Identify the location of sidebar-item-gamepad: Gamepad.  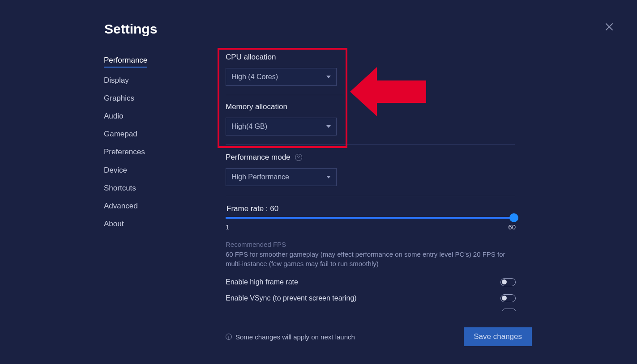
(121, 134).